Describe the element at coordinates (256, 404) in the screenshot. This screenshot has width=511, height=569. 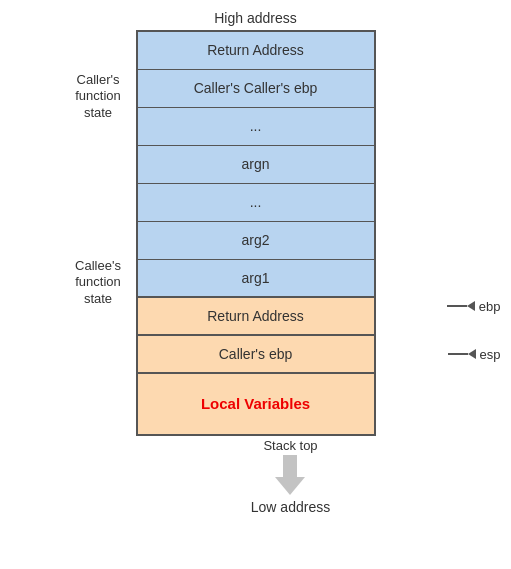
I see `cell-local-variables: Local Variables` at that location.